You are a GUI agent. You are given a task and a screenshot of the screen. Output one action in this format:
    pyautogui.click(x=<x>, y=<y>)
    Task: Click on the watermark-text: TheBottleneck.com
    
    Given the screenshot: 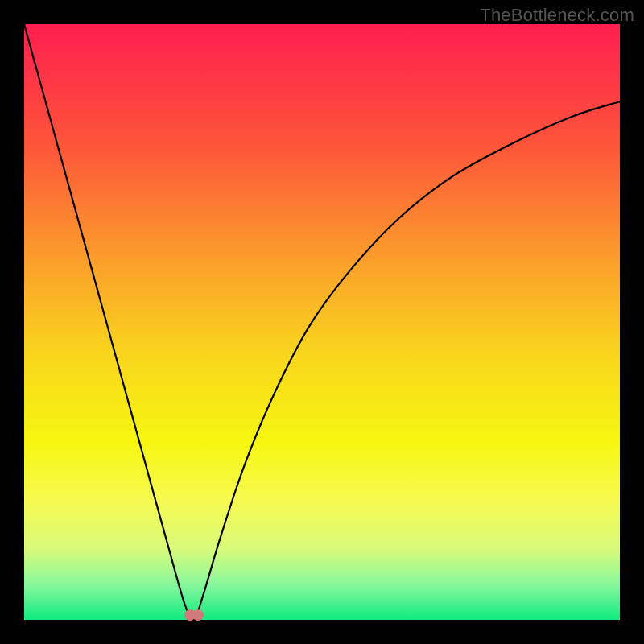 What is the action you would take?
    pyautogui.click(x=557, y=15)
    